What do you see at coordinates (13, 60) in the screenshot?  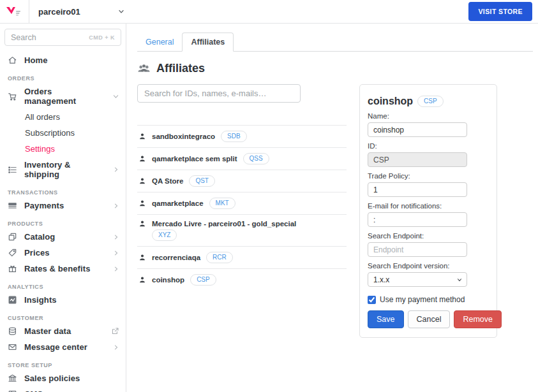 I see `home-icon` at bounding box center [13, 60].